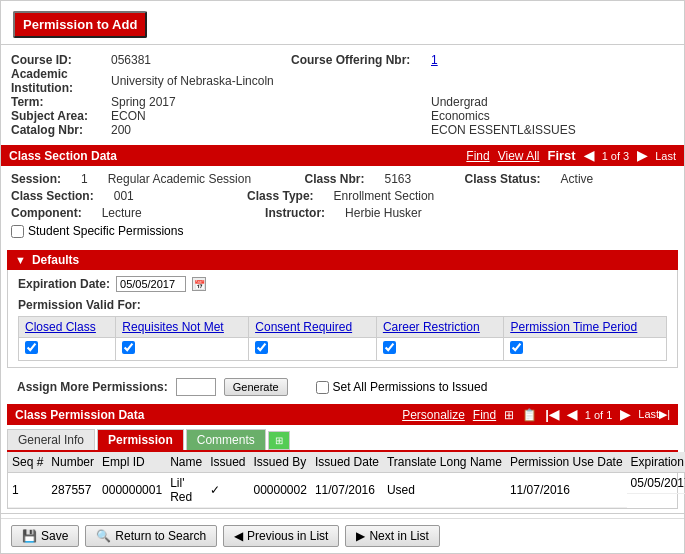 The image size is (685, 554). I want to click on perm-first-nav: |◀, so click(552, 414).